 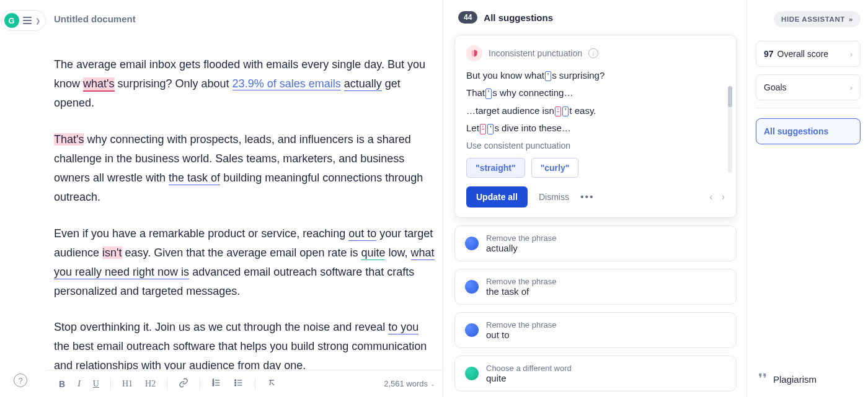 I want to click on shield-icon, so click(x=474, y=53).